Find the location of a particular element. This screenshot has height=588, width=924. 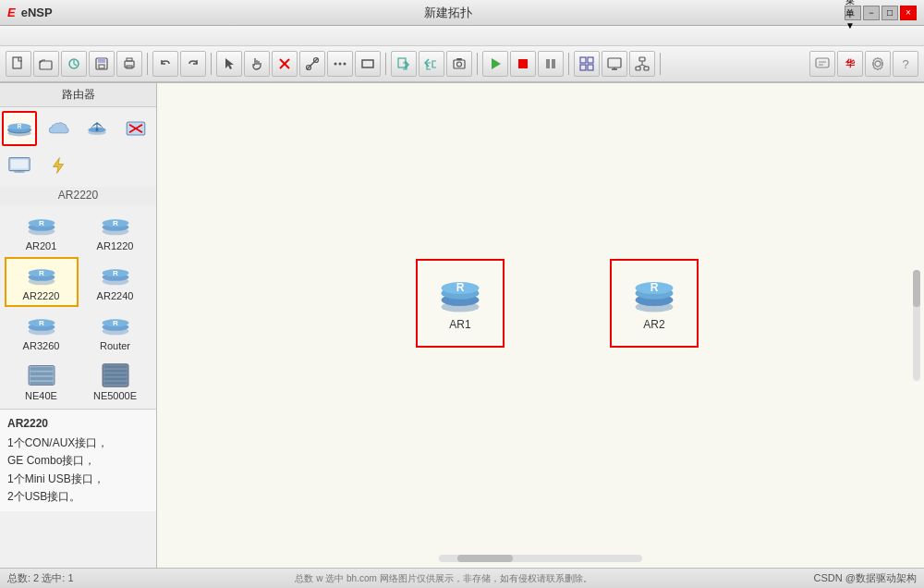

device-AR2220: R AR2220 is located at coordinates (42, 282).